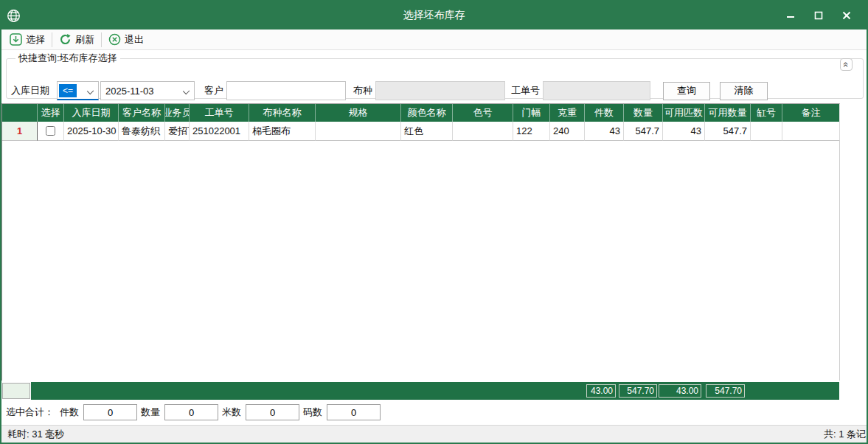  Describe the element at coordinates (847, 65) in the screenshot. I see `collapse-panel-button: «` at that location.